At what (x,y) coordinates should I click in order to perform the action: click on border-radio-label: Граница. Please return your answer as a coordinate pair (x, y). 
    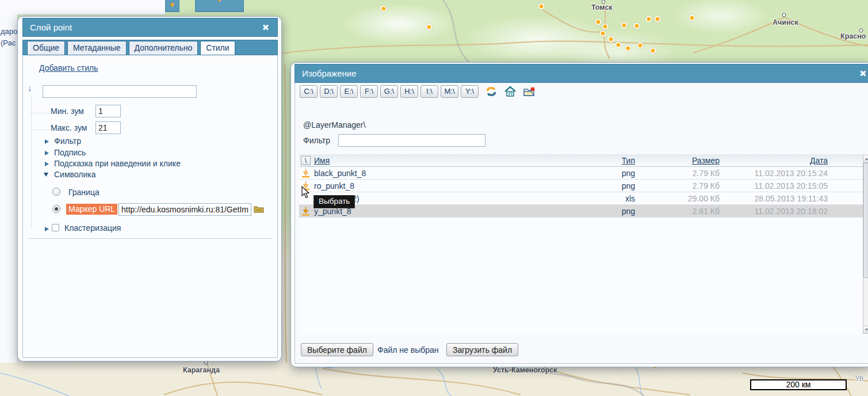
    Looking at the image, I should click on (84, 192).